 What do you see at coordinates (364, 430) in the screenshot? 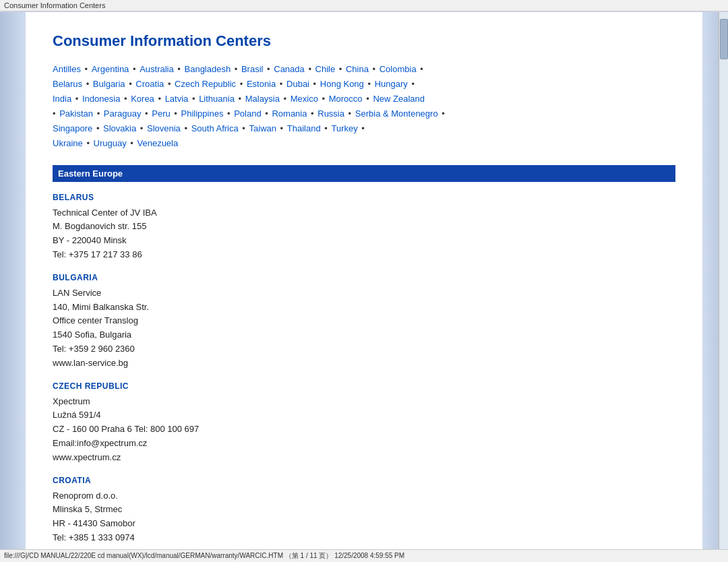
I see `country-info-czech-republic: Xpectrum Lužná 591/4 CZ - 160 00 Praha 6…` at bounding box center [364, 430].